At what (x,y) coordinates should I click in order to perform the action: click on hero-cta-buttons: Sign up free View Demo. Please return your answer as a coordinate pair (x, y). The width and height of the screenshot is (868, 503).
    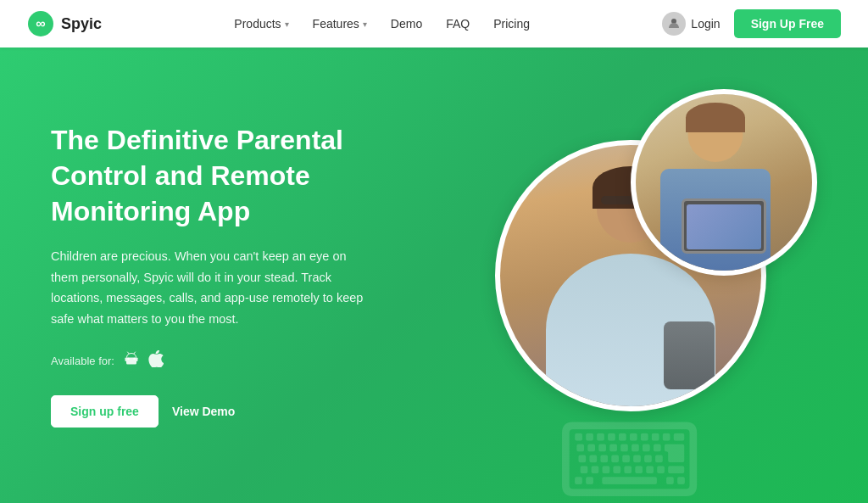
    Looking at the image, I should click on (220, 411).